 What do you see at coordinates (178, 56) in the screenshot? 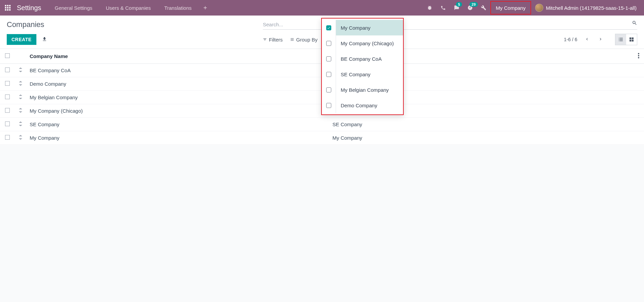
I see `header-company-name: Company Name` at bounding box center [178, 56].